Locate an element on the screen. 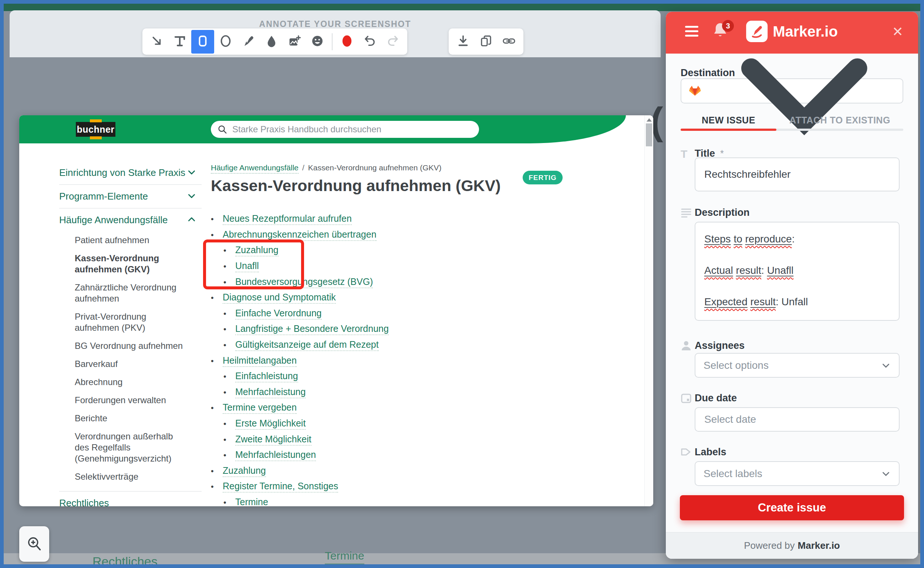 The image size is (924, 568). due-date-field-icon is located at coordinates (686, 398).